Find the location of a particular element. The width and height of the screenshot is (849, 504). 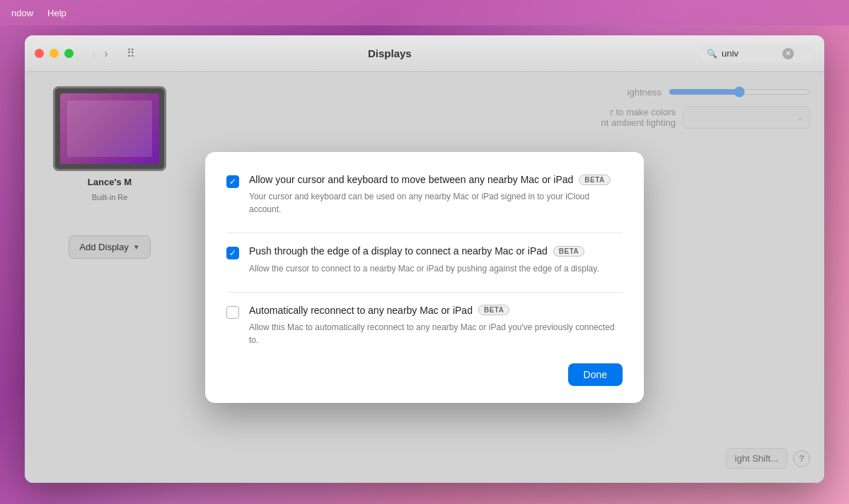

option-2-desc: Allow the cursor to connect to a nearby … is located at coordinates (436, 269).